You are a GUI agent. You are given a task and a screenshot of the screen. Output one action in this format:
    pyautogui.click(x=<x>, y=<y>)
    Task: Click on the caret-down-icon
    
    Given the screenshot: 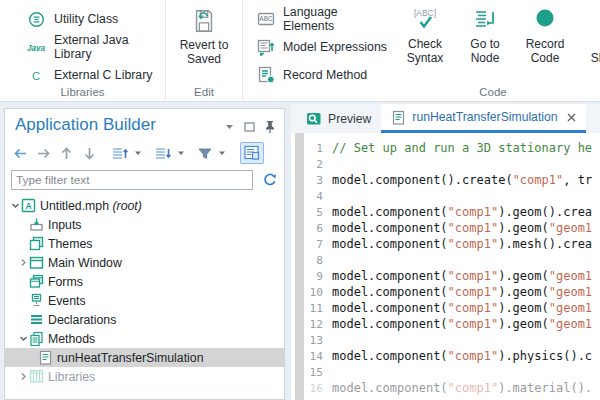 What is the action you would take?
    pyautogui.click(x=138, y=153)
    